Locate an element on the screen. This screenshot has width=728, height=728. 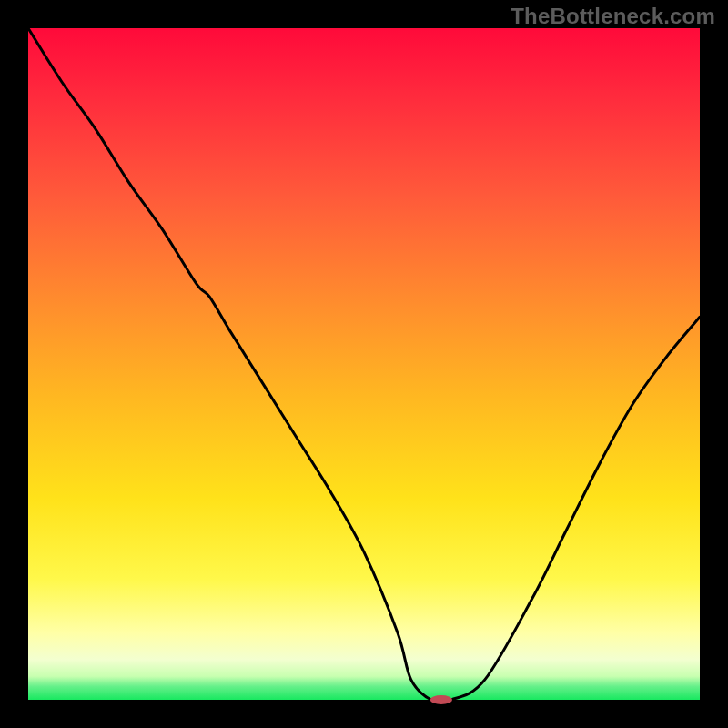
watermark-text: TheBottleneck.com is located at coordinates (613, 16).